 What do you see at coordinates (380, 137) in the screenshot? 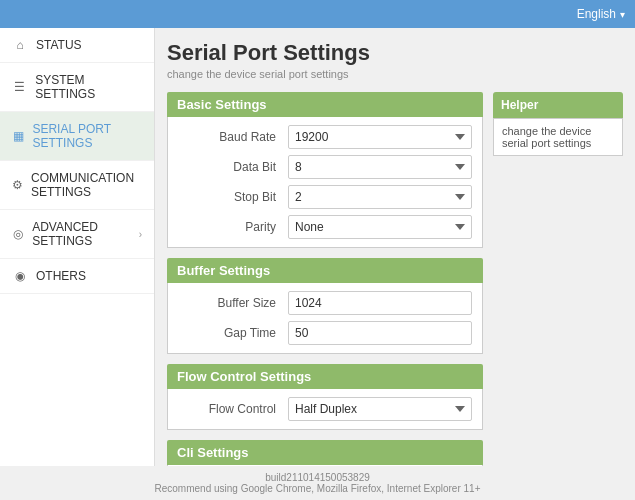
I see `baud-rate-control: 9600 19200 38400 57600 115200` at bounding box center [380, 137].